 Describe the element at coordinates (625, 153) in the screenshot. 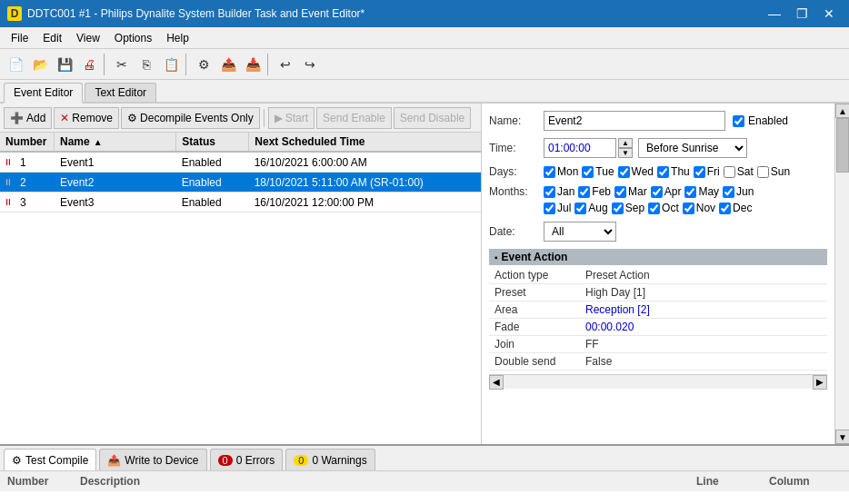

I see `time-down: ▼` at that location.